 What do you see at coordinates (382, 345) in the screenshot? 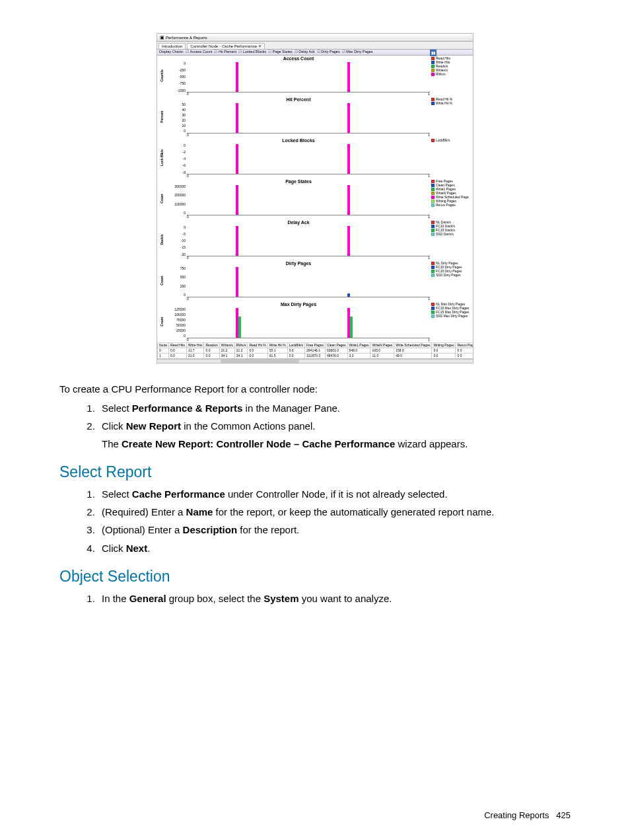
I see `table-header: WriteN Pages` at bounding box center [382, 345].